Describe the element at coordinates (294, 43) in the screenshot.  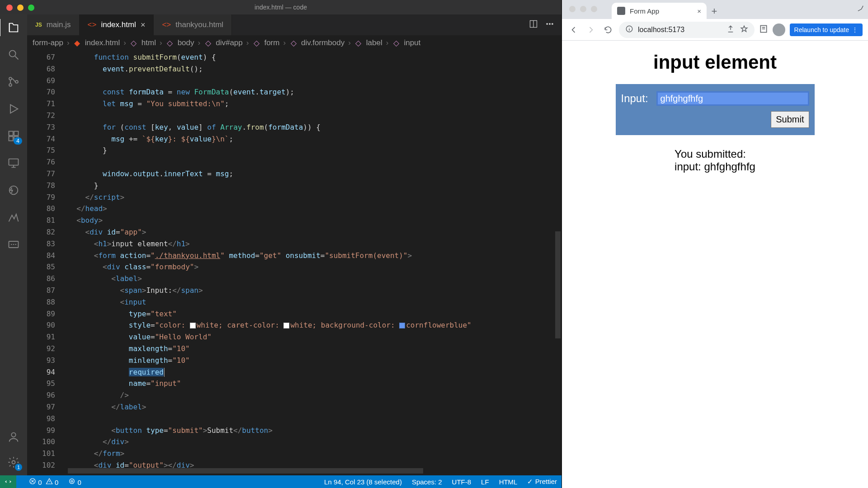
I see `breadcrumb: form-app› ◆index.html› ◇html› ◇body› ◇di…` at that location.